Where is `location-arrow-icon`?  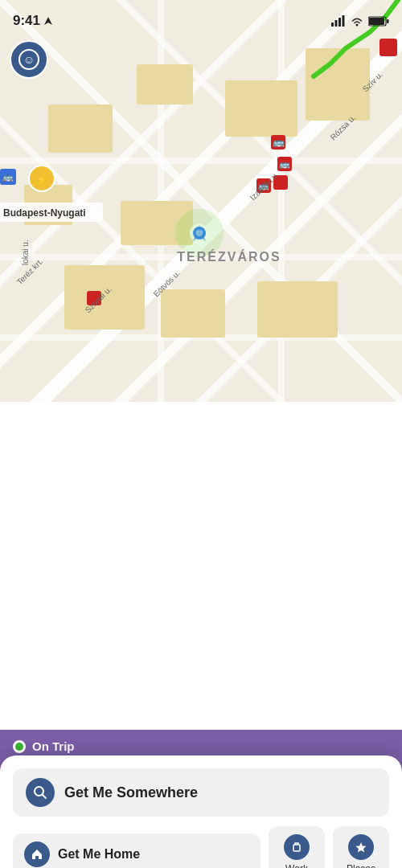
location-arrow-icon is located at coordinates (48, 21).